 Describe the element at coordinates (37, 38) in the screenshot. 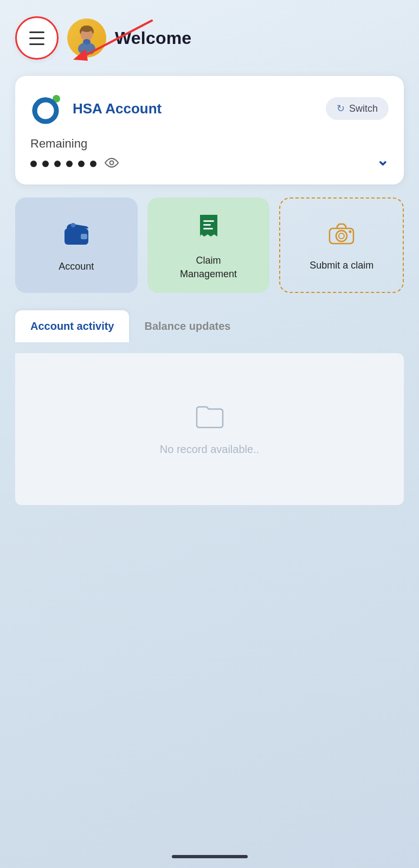

I see `menu-button-wrapper` at that location.